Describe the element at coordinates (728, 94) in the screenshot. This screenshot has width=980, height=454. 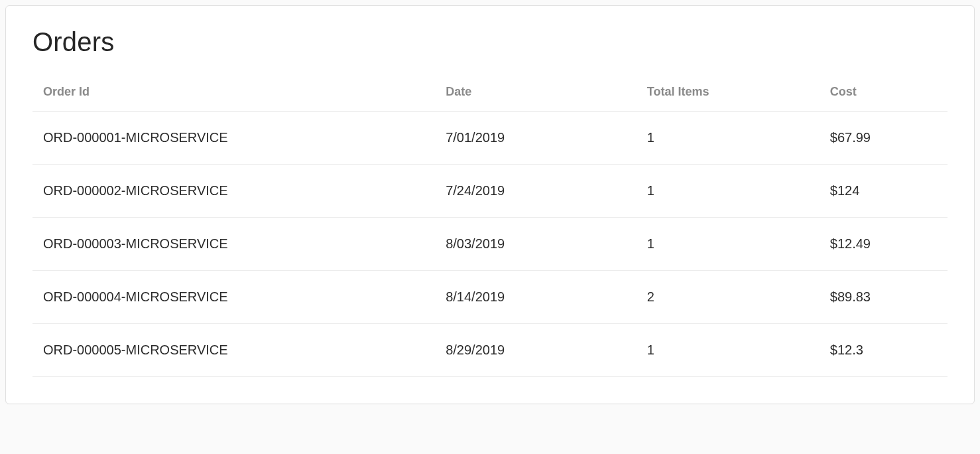
I see `header-total-items: Total Items` at that location.